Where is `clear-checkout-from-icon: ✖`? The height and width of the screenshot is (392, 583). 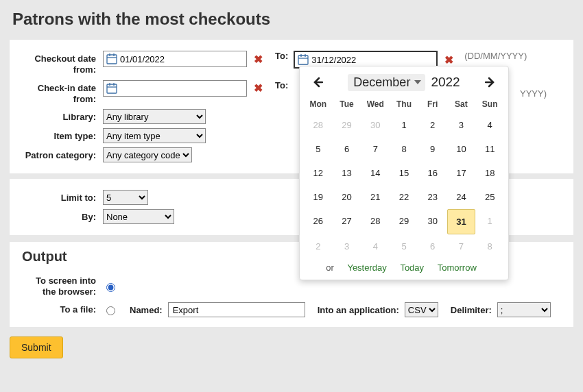 clear-checkout-from-icon: ✖ is located at coordinates (258, 59).